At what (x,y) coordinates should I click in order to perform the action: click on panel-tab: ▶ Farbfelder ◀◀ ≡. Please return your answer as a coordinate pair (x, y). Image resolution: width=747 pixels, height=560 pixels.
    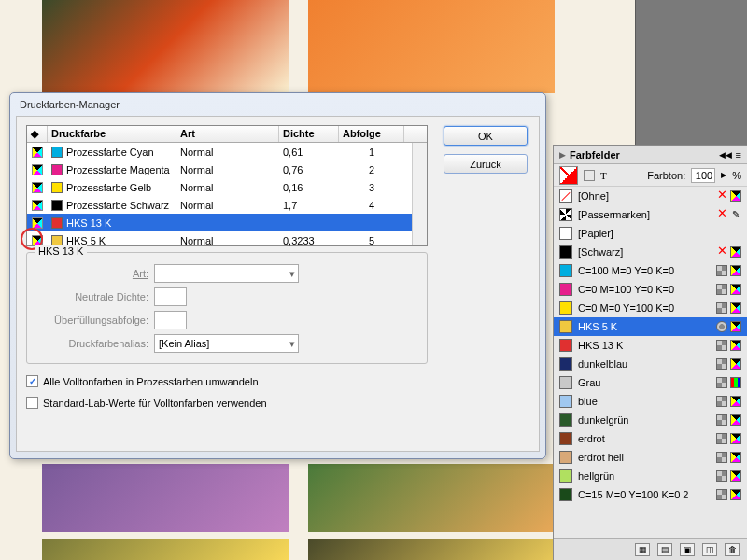
    Looking at the image, I should click on (650, 155).